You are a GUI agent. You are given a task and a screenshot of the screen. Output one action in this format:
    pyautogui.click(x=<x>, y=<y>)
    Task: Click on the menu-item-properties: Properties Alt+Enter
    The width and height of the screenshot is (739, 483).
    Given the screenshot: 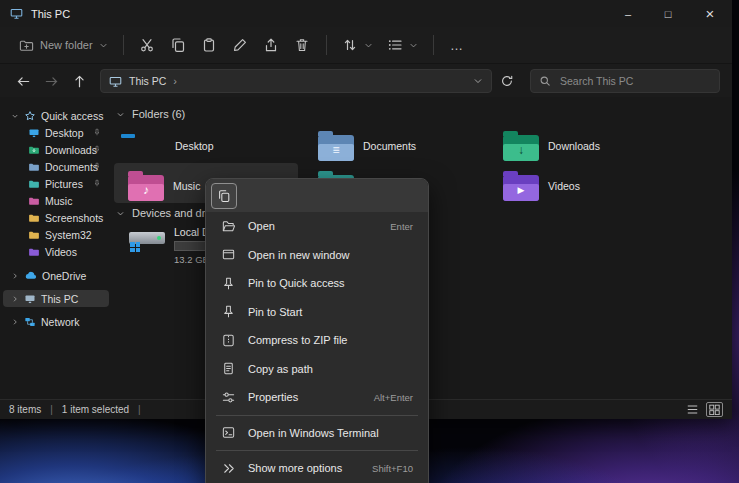 What is the action you would take?
    pyautogui.click(x=317, y=398)
    